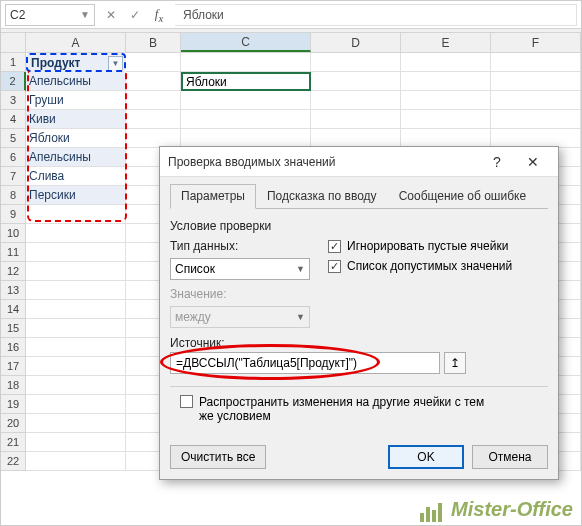  Describe the element at coordinates (14, 138) in the screenshot. I see `row-header-5: 5` at that location.